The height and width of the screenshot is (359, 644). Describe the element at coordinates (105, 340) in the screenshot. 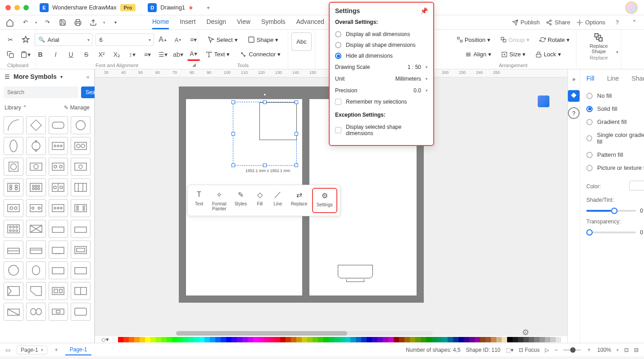

I see `fill-swatch-icon: ◇▾` at that location.